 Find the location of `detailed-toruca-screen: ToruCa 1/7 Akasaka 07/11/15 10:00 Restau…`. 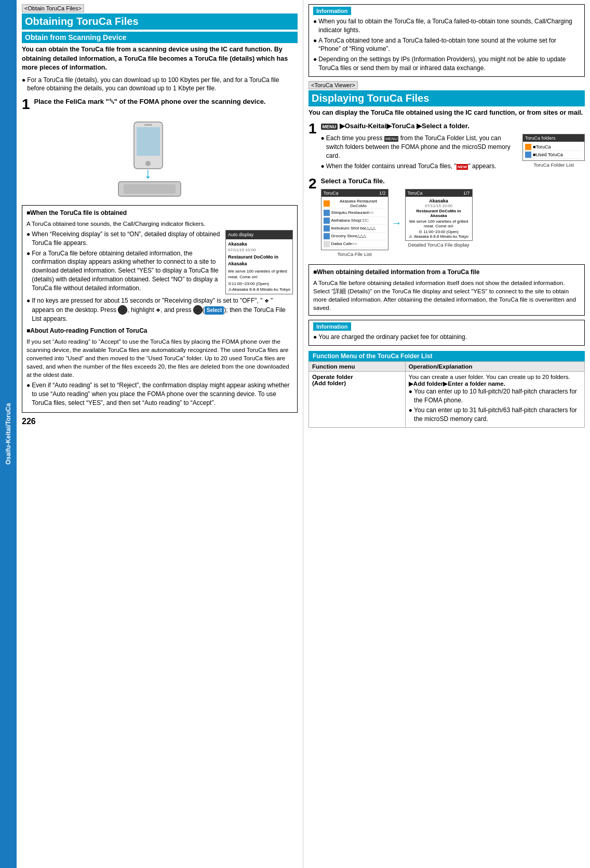

detailed-toruca-screen: ToruCa 1/7 Akasaka 07/11/15 10:00 Restau… is located at coordinates (439, 215).